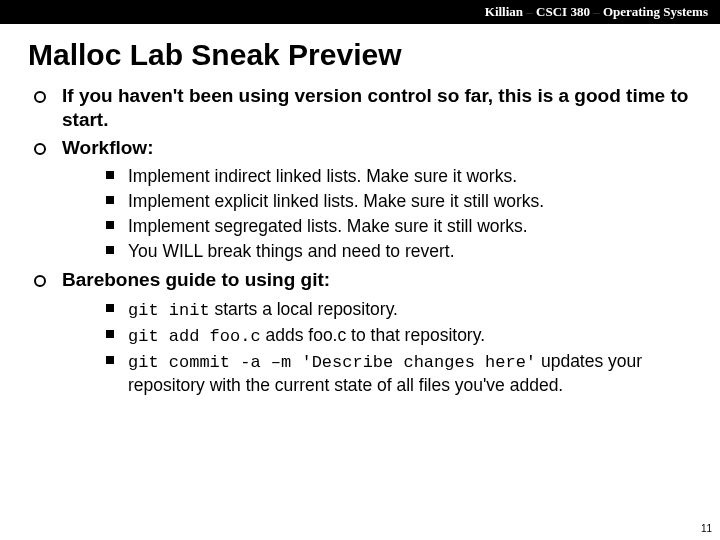 Image resolution: width=720 pixels, height=540 pixels. What do you see at coordinates (196, 280) in the screenshot?
I see `bullet-git-label: Barebones guide to using git:` at bounding box center [196, 280].